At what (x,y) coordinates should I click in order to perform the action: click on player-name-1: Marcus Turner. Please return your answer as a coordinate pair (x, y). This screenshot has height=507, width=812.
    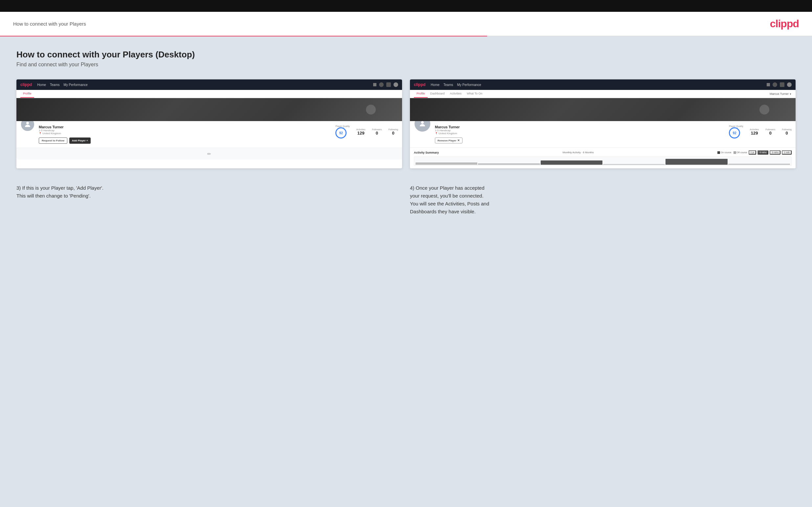
    Looking at the image, I should click on (185, 127).